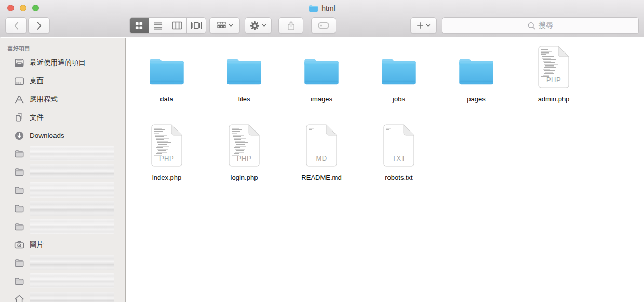  What do you see at coordinates (321, 146) in the screenshot?
I see `md-file-icon: MD` at bounding box center [321, 146].